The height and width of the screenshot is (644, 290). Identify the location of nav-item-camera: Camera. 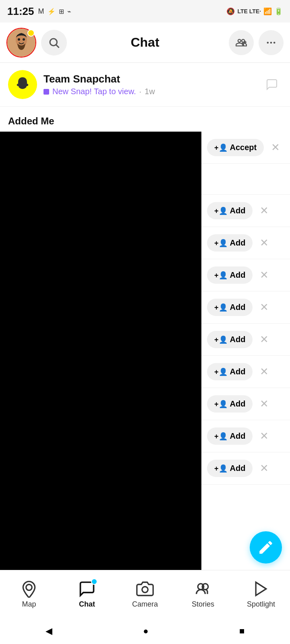
(145, 594).